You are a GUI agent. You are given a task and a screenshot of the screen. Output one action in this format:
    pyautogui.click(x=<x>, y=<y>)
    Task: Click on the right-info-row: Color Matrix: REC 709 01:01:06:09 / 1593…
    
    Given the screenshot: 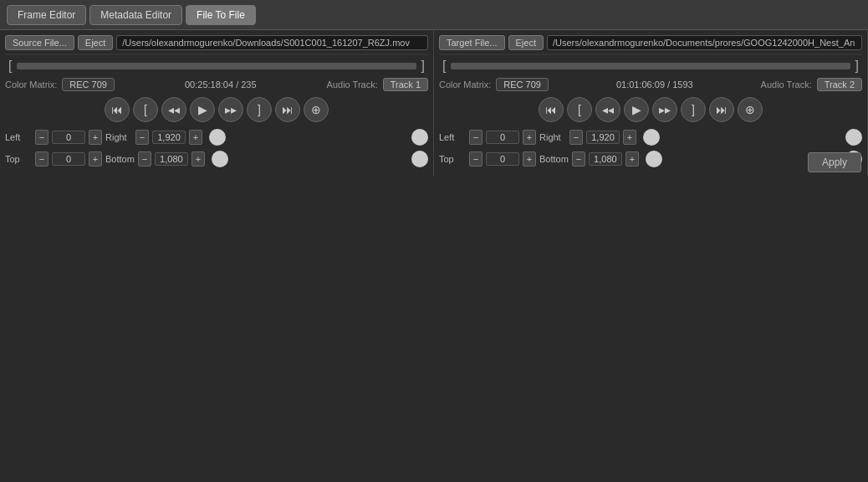 What is the action you would take?
    pyautogui.click(x=651, y=85)
    